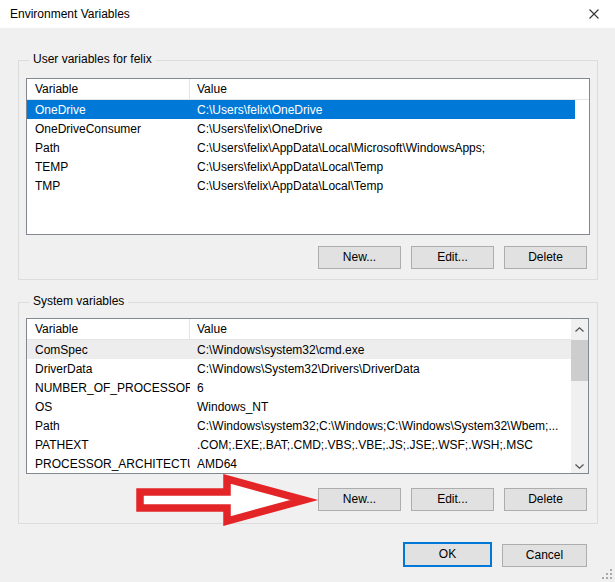  What do you see at coordinates (108, 129) in the screenshot?
I see `cell-variable: OneDriveConsumer` at bounding box center [108, 129].